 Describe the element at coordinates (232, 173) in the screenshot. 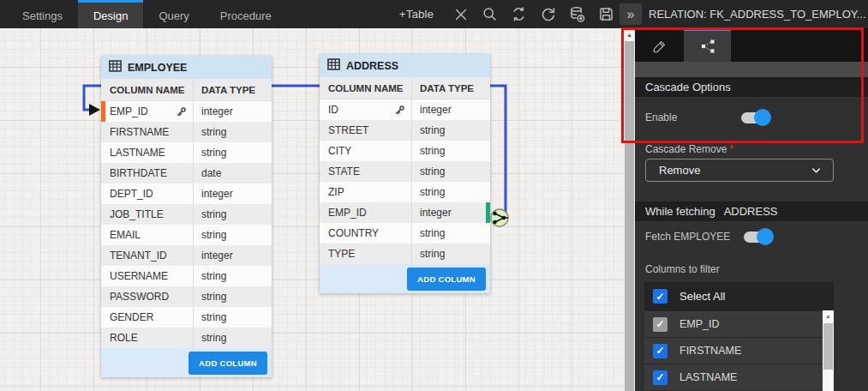

I see `column-type: date` at that location.